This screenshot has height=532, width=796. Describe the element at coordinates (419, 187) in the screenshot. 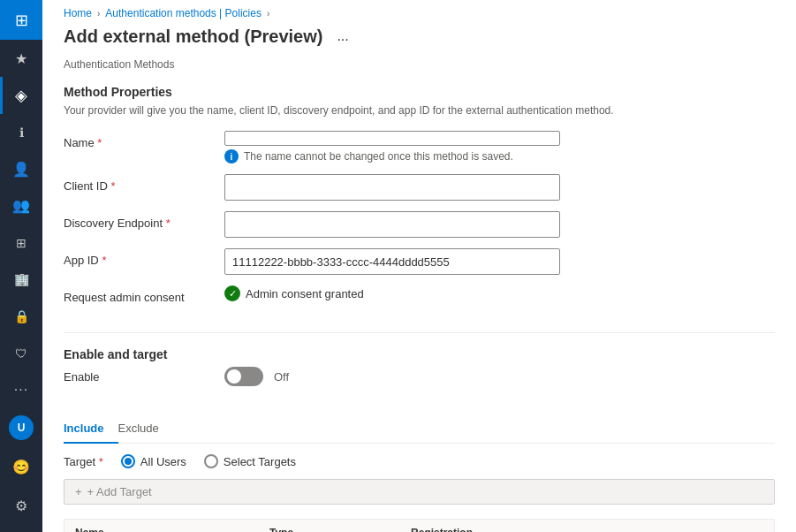

I see `client-id-row: Client ID *` at that location.